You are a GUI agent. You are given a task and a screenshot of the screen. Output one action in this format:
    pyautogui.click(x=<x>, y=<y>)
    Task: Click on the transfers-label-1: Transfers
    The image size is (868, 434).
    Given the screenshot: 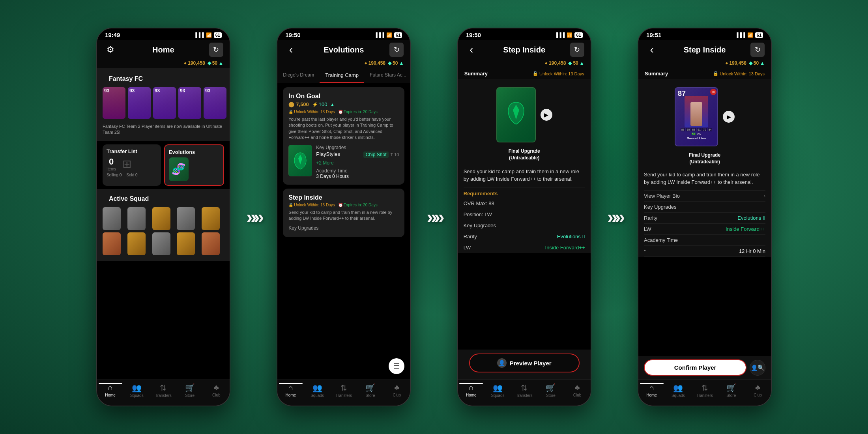 What is the action you would take?
    pyautogui.click(x=163, y=395)
    